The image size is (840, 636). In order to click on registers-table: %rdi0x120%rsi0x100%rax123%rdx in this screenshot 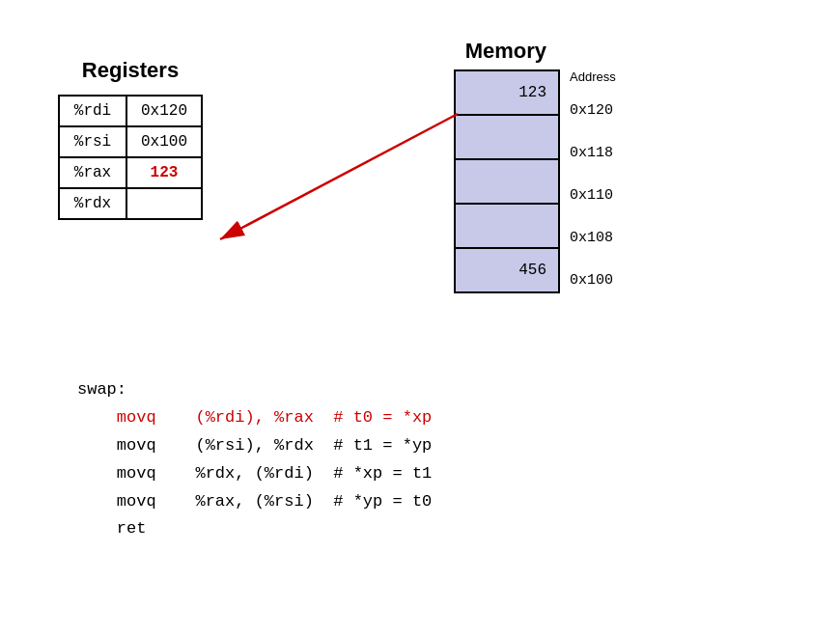, I will do `click(130, 157)`.